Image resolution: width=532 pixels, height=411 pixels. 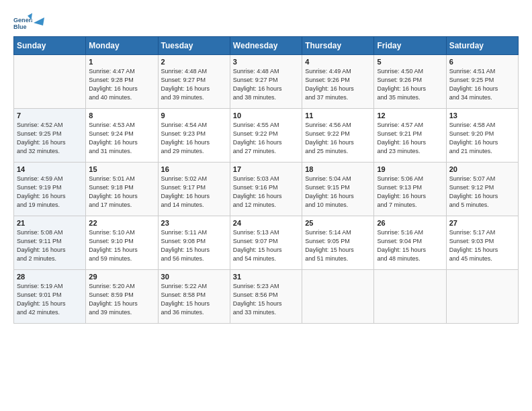 I want to click on day-info: Sunrise: 4:52 AM Sunset: 9:25 PM Dayligh…, so click(x=50, y=138).